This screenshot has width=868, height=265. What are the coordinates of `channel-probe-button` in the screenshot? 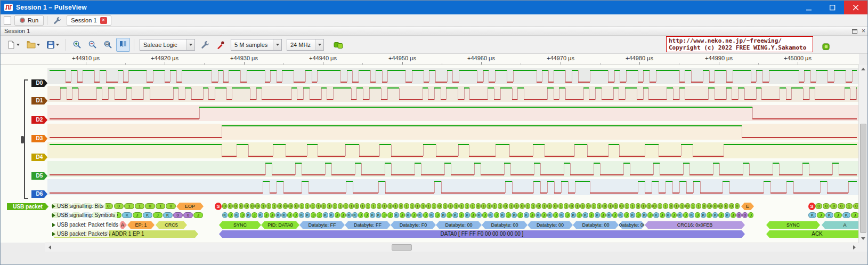 It's located at (221, 45).